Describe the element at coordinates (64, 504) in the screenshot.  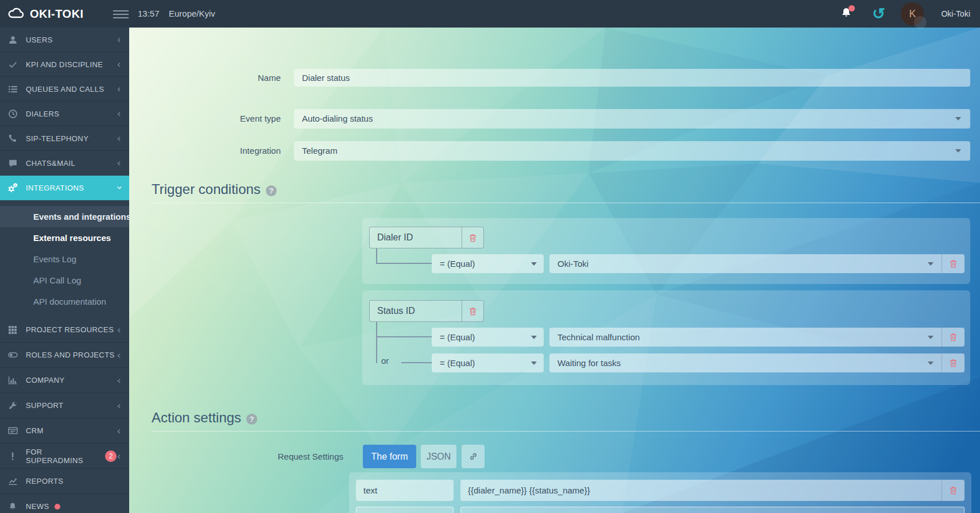
I see `sidebar-item-news: NEWS` at that location.